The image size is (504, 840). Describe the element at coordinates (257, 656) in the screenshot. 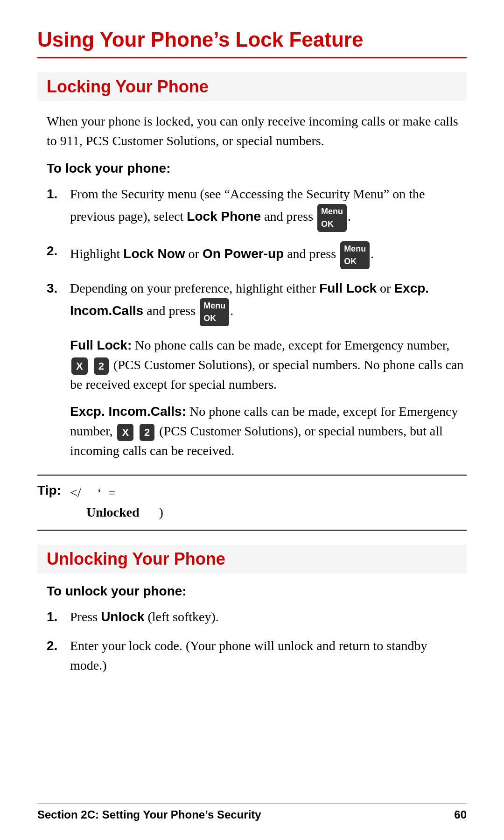

I see `unlock-step-2: 2. Enter your lock code. (Your phone wil…` at that location.